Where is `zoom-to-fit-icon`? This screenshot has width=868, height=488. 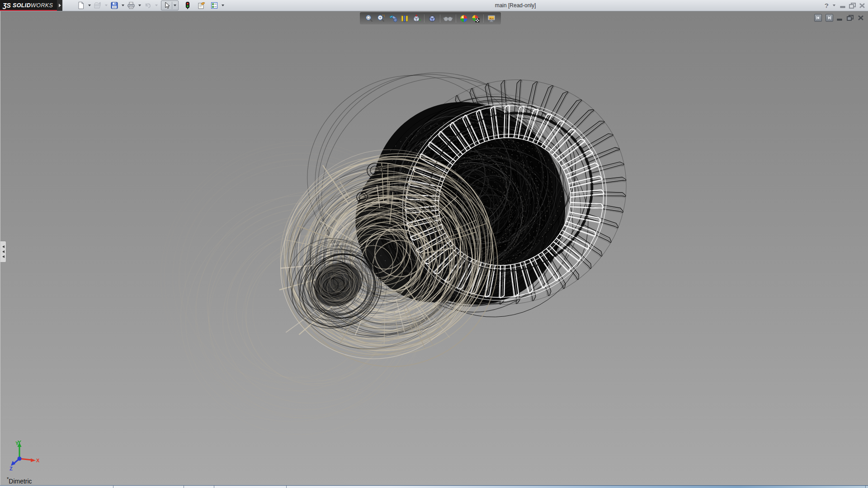
zoom-to-fit-icon is located at coordinates (369, 19).